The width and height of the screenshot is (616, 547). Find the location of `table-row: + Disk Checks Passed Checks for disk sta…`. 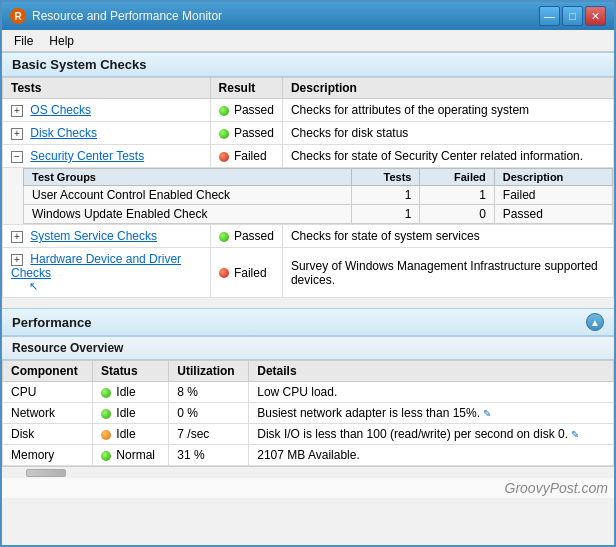

table-row: + Disk Checks Passed Checks for disk sta… is located at coordinates (308, 134).